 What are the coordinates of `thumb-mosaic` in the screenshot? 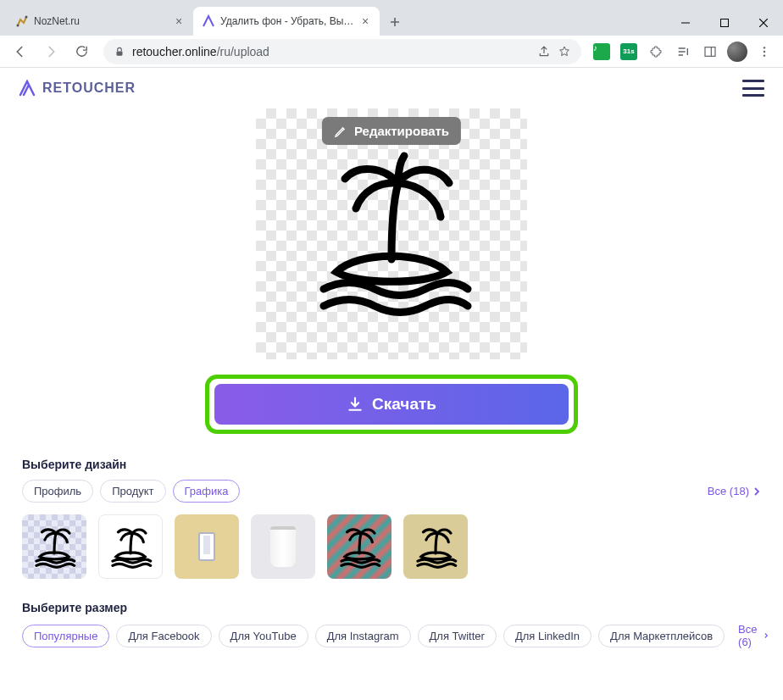 It's located at (359, 547).